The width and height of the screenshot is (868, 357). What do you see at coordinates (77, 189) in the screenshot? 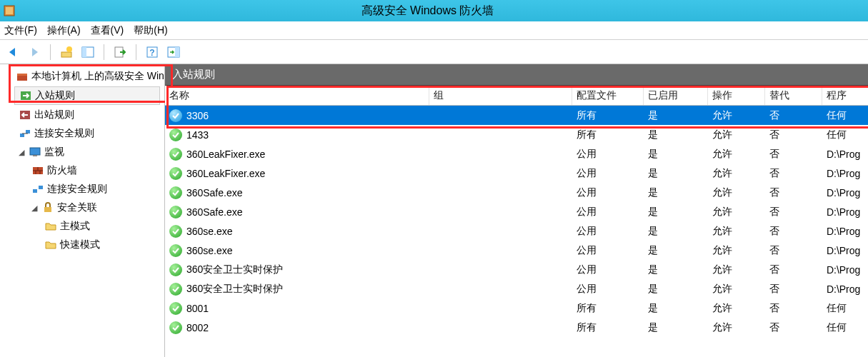
I see `tree-label: 连接安全规则` at bounding box center [77, 189].